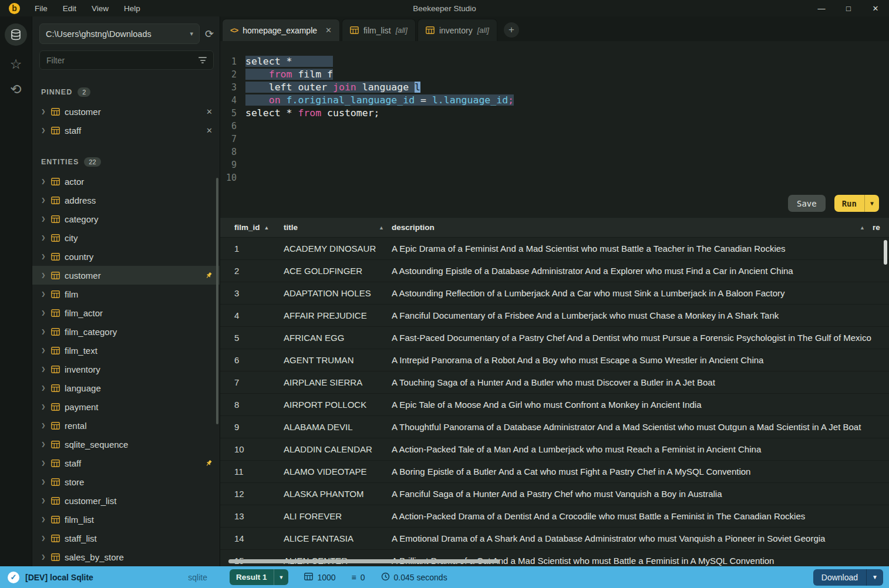 The height and width of the screenshot is (588, 889). What do you see at coordinates (126, 425) in the screenshot?
I see `sidebar-entity-item: ❯ rental` at bounding box center [126, 425].